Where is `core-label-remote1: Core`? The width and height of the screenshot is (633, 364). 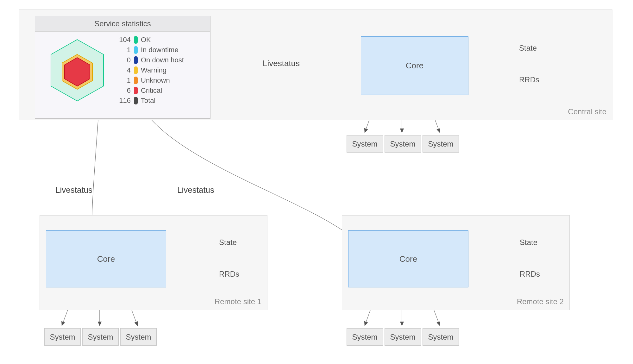
core-label-remote1: Core is located at coordinates (106, 259).